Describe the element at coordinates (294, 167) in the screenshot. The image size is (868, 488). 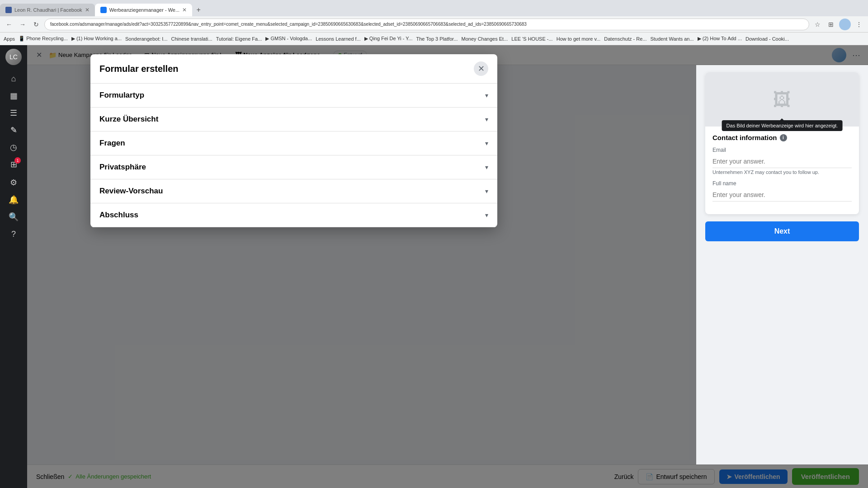
I see `accordion-privatsphare-header: Privatsphäre ▾` at that location.